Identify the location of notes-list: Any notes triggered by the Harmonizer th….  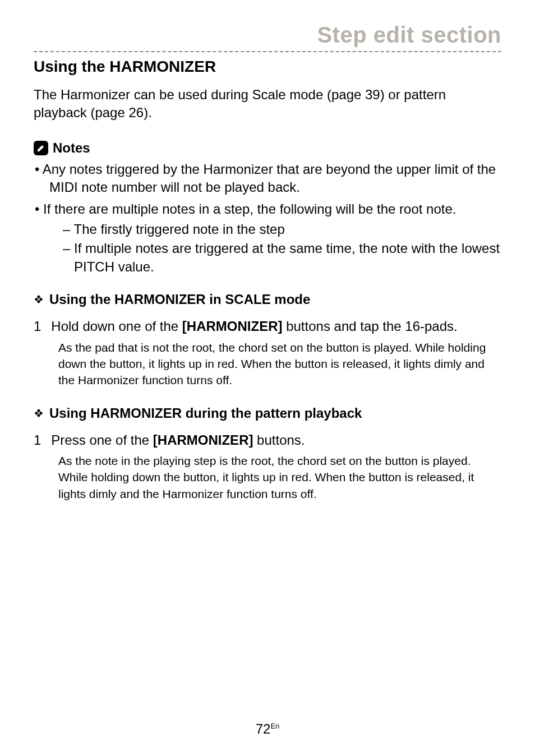
(268, 218).